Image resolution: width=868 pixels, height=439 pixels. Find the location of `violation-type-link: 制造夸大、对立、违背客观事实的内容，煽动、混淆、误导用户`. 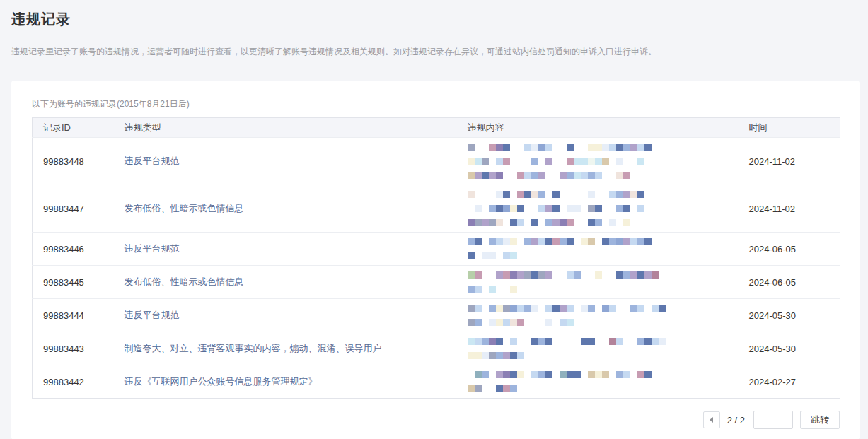

violation-type-link: 制造夸大、对立、违背客观事实的内容，煽动、混淆、误导用户 is located at coordinates (253, 348).